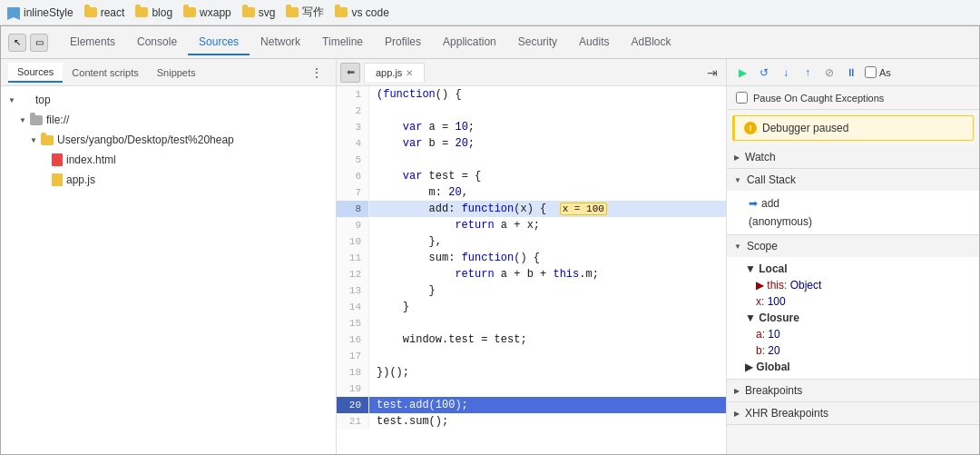  I want to click on tab-adblock: AdBlock, so click(651, 43).